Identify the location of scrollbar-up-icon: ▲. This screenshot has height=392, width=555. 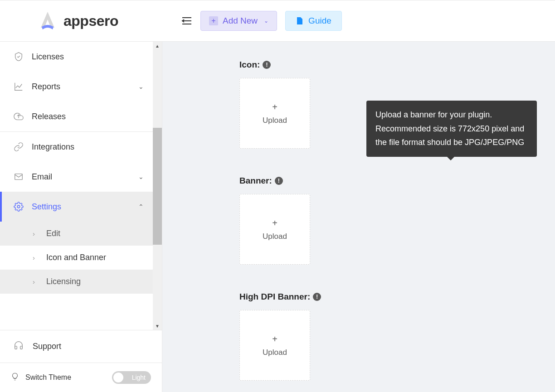
(157, 46).